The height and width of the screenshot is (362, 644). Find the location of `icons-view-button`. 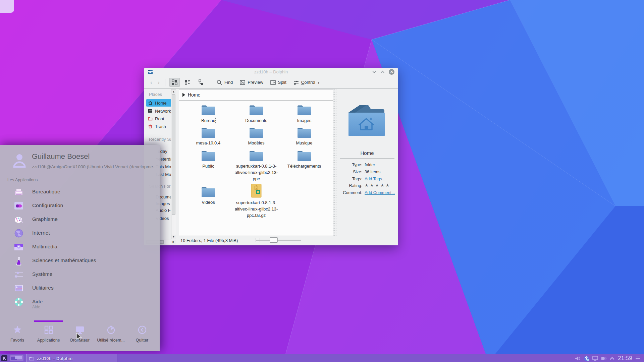

icons-view-button is located at coordinates (174, 82).